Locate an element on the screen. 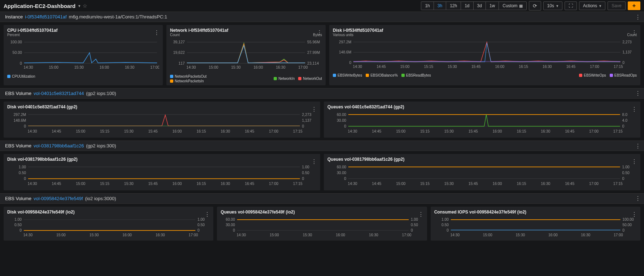 Image resolution: width=644 pixels, height=276 pixels. legend-item: EBSReadOps is located at coordinates (623, 75).